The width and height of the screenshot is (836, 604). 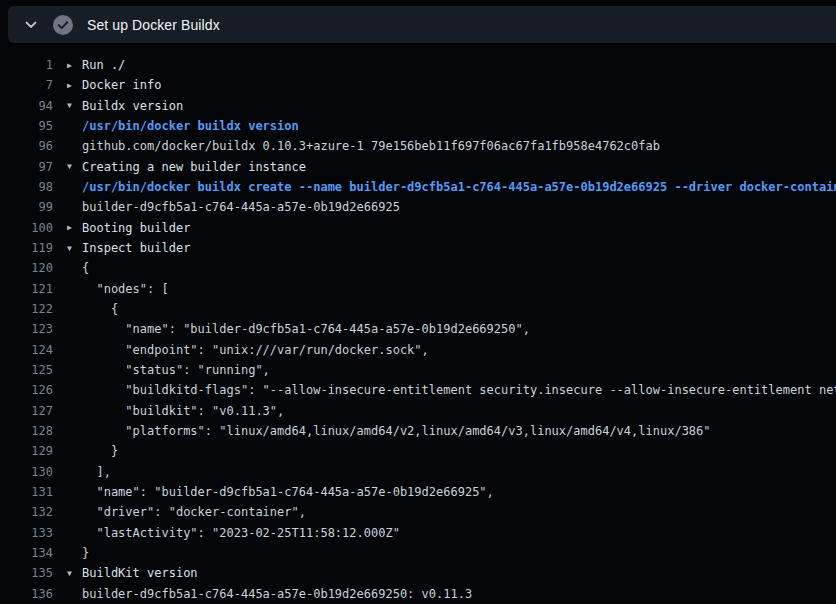 What do you see at coordinates (418, 85) in the screenshot?
I see `log-group-line: 7 ▶ Docker info` at bounding box center [418, 85].